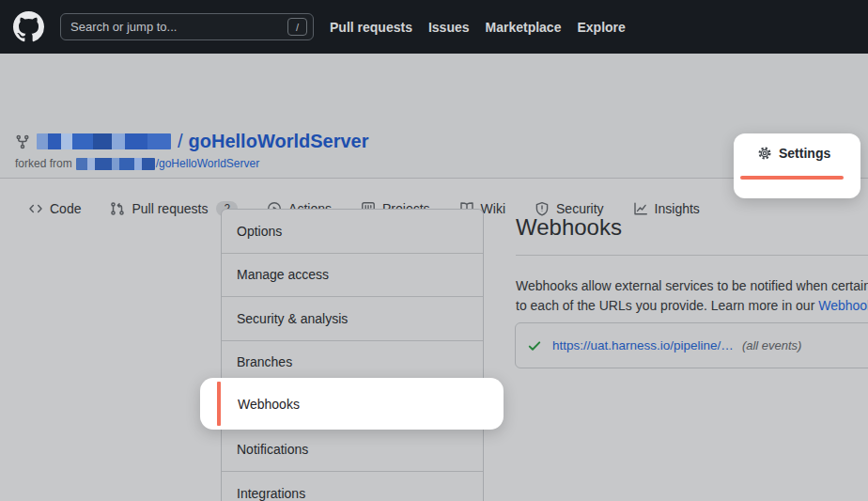 This screenshot has width=868, height=501. I want to click on tab-pull-requests: Pull requests 2, so click(174, 209).